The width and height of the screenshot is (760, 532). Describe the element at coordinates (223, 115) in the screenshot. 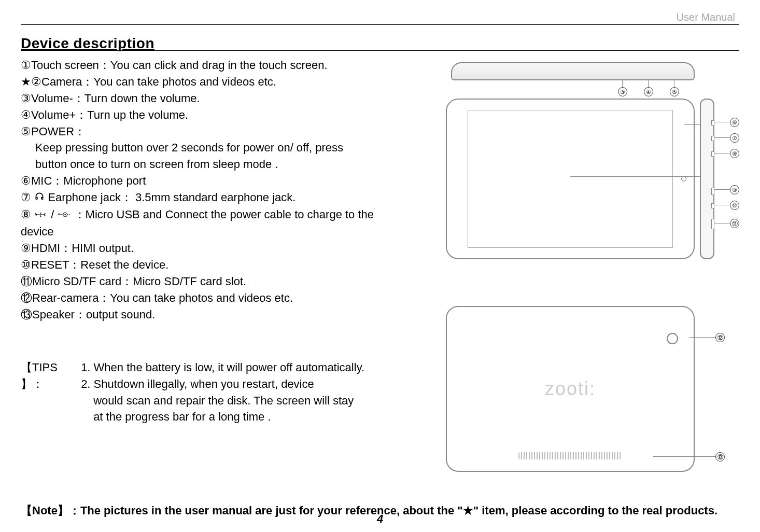

I see `item-4: ④Volume+：Turn up the volume.` at that location.